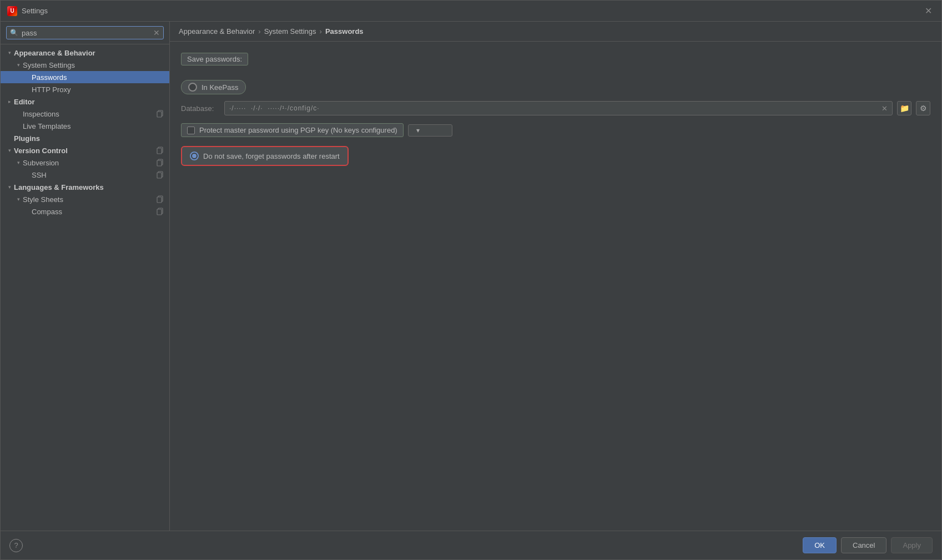  I want to click on sidebar-item-http-proxy: HTTP Proxy, so click(85, 89).